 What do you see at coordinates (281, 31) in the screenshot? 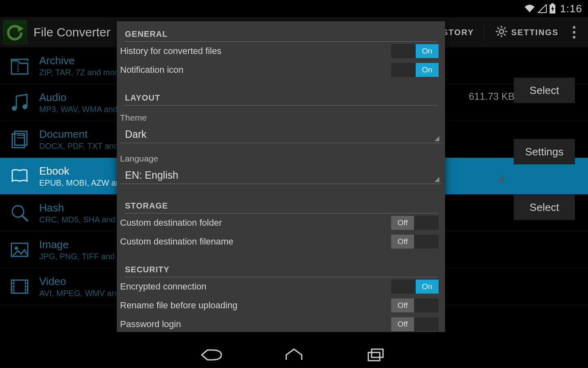
I see `section-general: GENERAL` at bounding box center [281, 31].